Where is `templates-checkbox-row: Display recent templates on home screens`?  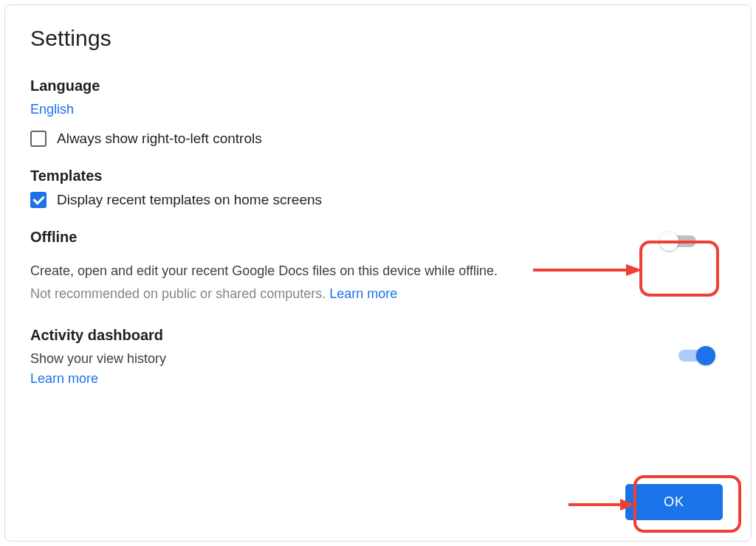 templates-checkbox-row: Display recent templates on home screens is located at coordinates (378, 200).